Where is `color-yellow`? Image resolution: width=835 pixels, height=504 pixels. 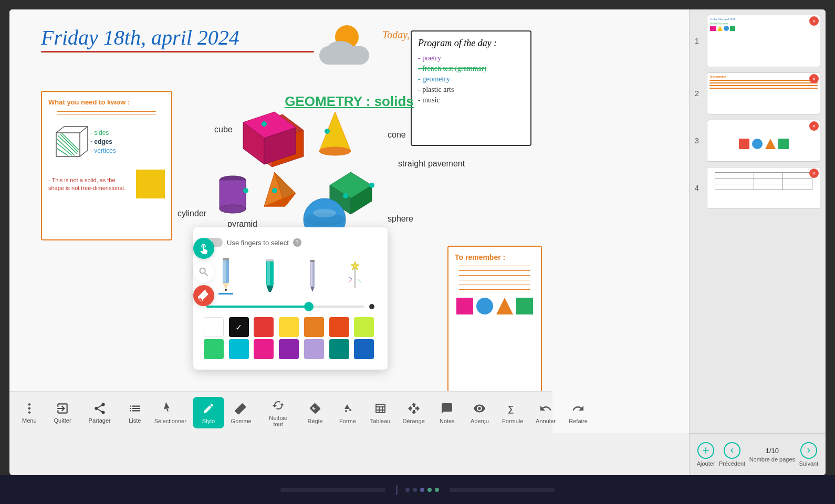 color-yellow is located at coordinates (289, 327).